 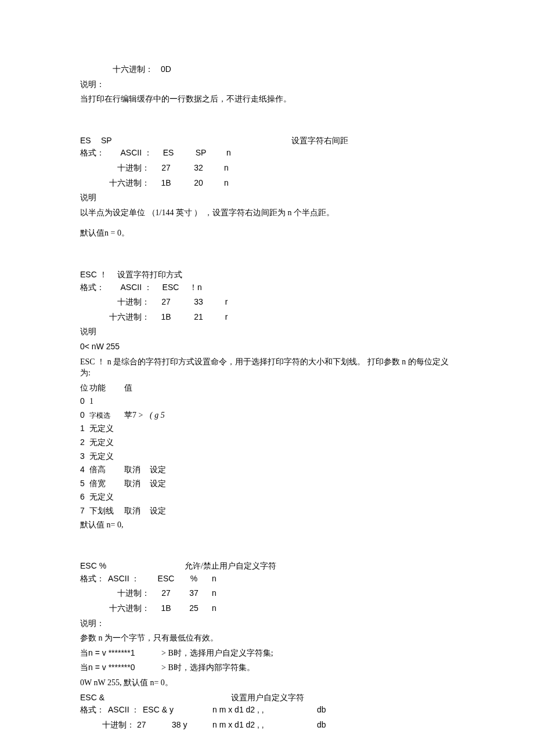 What do you see at coordinates (171, 288) in the screenshot?
I see `ascii-c1: ESC` at bounding box center [171, 288].